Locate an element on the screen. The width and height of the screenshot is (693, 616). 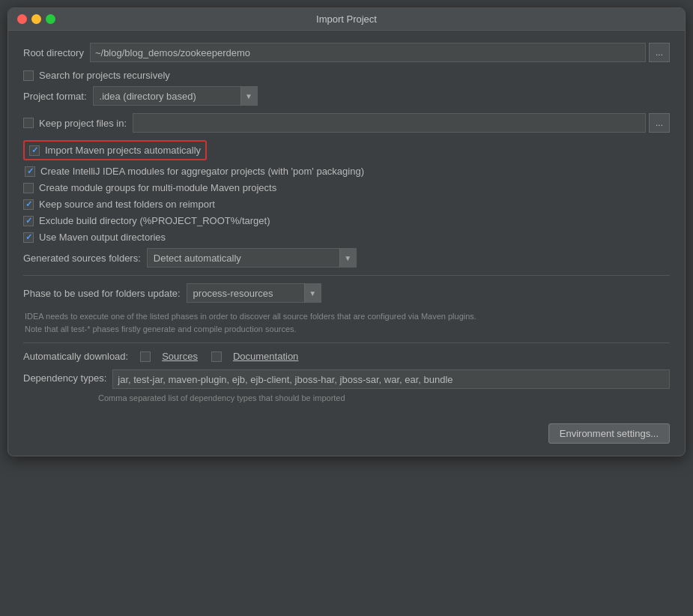
minimize-button is located at coordinates (36, 19).